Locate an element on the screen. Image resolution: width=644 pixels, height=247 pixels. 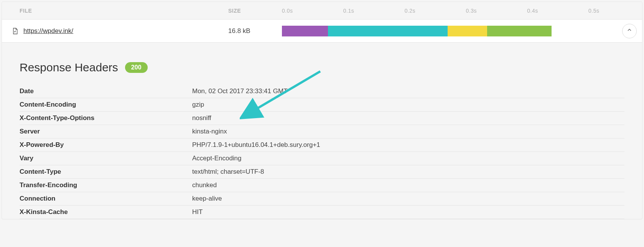
header-value: text/html; charset=UTF-8 is located at coordinates (408, 172).